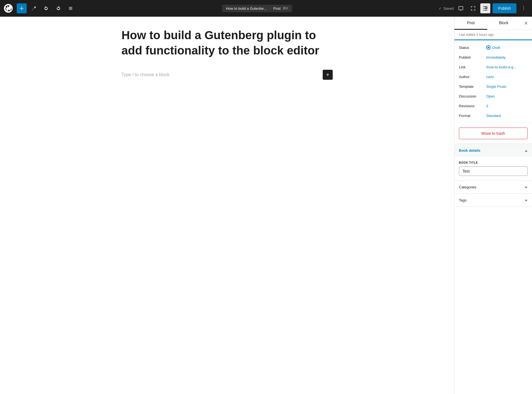 The height and width of the screenshot is (394, 532). Describe the element at coordinates (493, 57) in the screenshot. I see `publish-row: Publish Immediately` at that location.